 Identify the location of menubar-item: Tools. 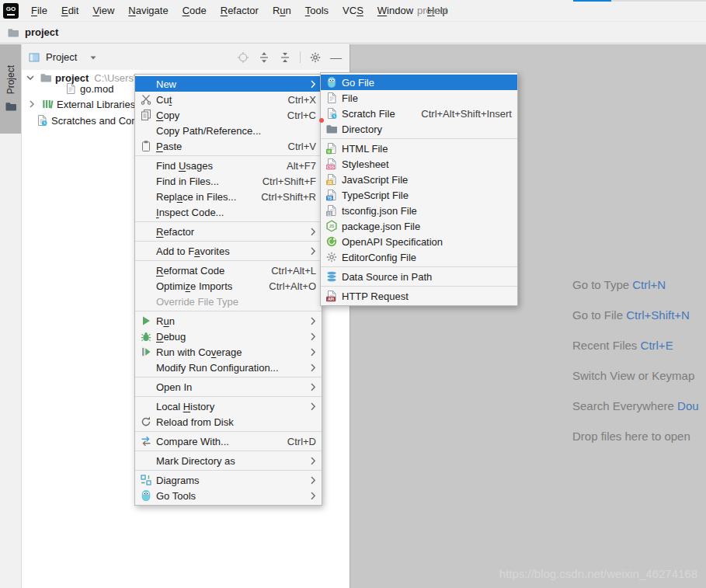
(317, 11).